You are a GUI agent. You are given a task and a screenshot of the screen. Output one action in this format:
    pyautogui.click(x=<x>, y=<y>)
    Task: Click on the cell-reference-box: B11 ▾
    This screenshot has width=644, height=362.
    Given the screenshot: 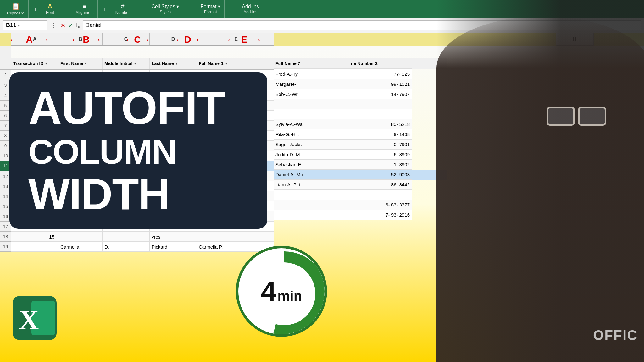 What is the action you would take?
    pyautogui.click(x=25, y=25)
    